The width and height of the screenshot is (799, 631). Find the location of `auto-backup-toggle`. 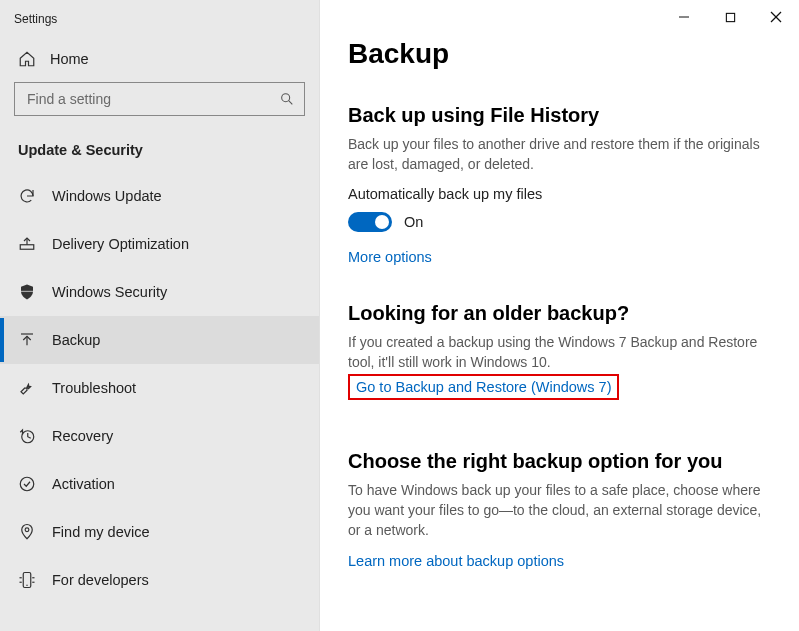

auto-backup-toggle is located at coordinates (370, 222).